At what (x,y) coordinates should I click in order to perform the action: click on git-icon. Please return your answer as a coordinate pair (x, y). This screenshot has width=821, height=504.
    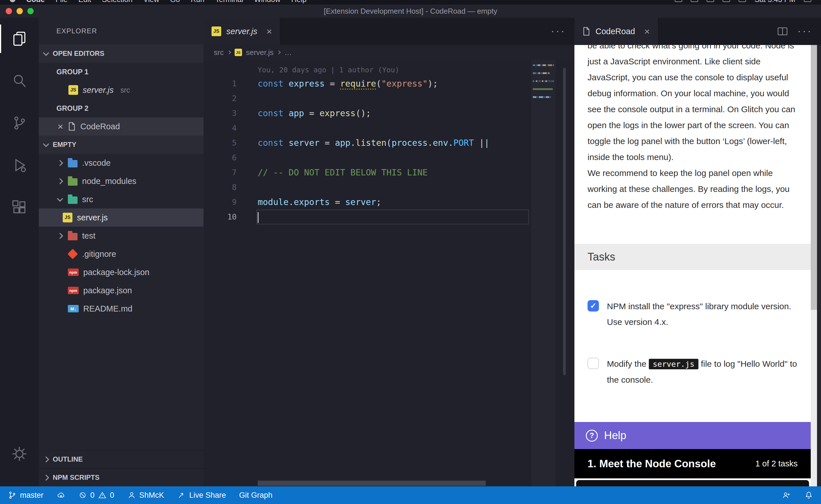
    Looking at the image, I should click on (73, 254).